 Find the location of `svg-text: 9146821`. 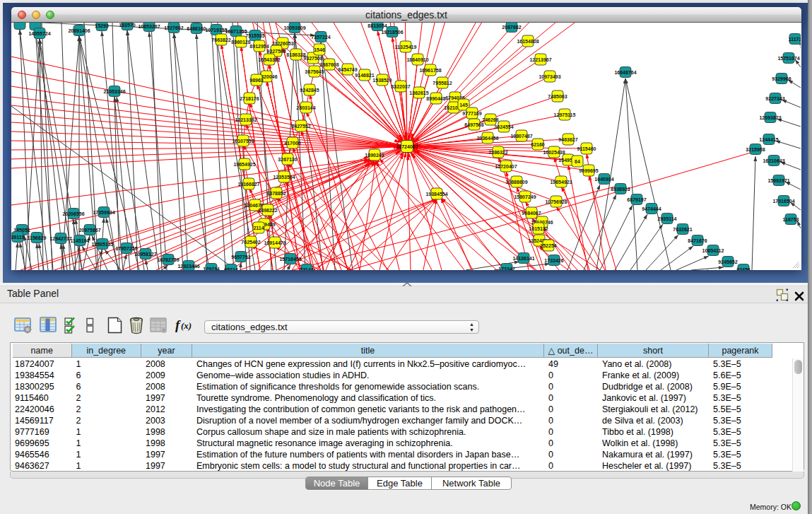

svg-text: 9146821 is located at coordinates (365, 75).